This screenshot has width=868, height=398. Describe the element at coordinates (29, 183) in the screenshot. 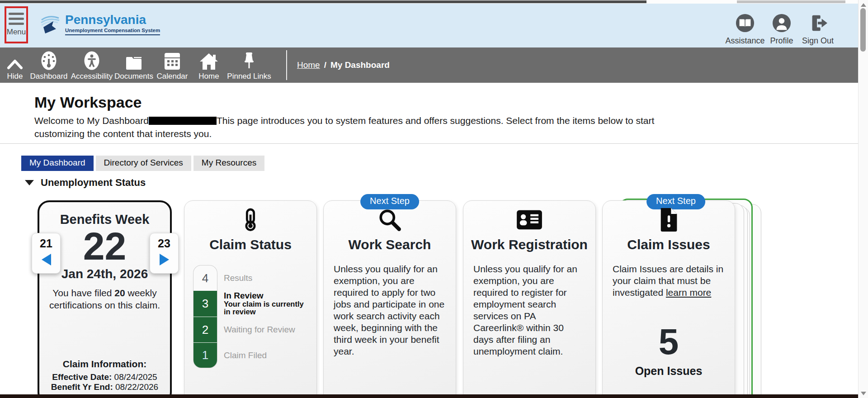

I see `collapse-triangle-icon` at that location.